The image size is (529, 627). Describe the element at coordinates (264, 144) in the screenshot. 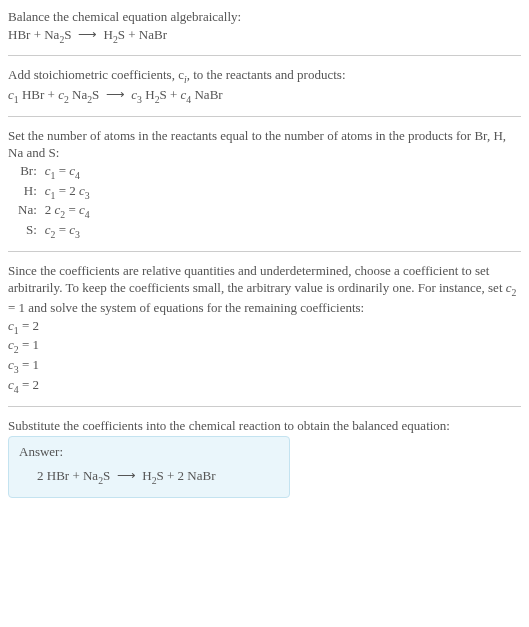

I see `step-atom-balance: Set the number of atoms in the reactants…` at that location.